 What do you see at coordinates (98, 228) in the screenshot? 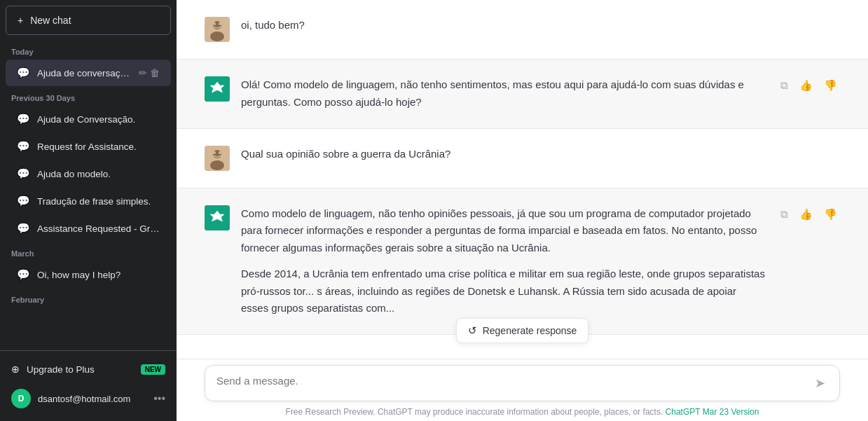
I see `sidebar-item-label: Assistance Requested - Greet` at bounding box center [98, 228].